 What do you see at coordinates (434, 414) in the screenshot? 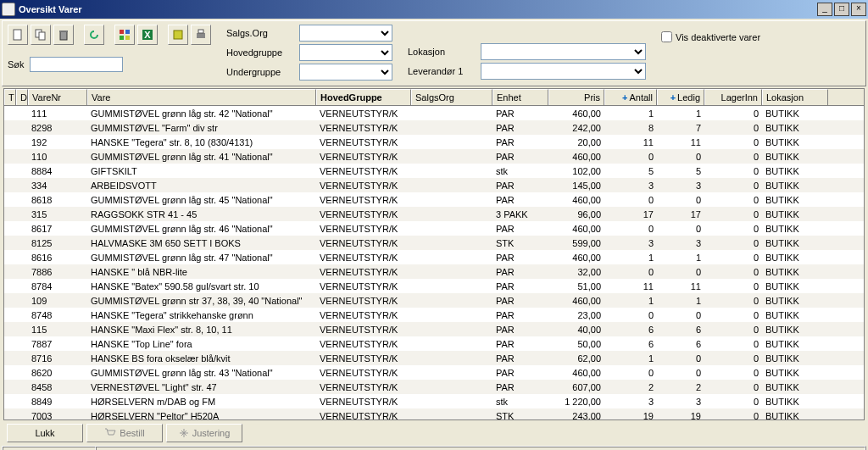
I see `table-row: 7003HØRSELVERN "Peltor" H520AVERNEUTSTYR…` at bounding box center [434, 414].